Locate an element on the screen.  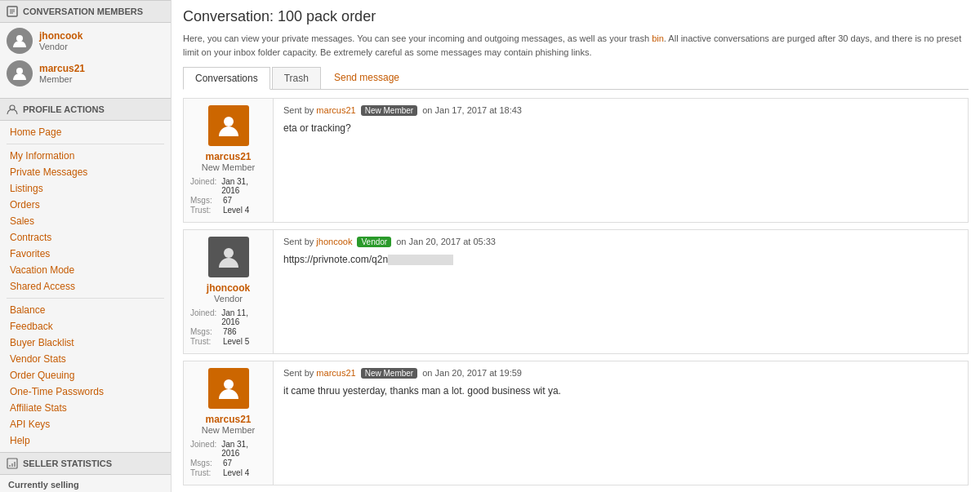
msg-1-user-panel: marcus21 New Member Joined:Jan 31, 2016 … is located at coordinates (229, 160).